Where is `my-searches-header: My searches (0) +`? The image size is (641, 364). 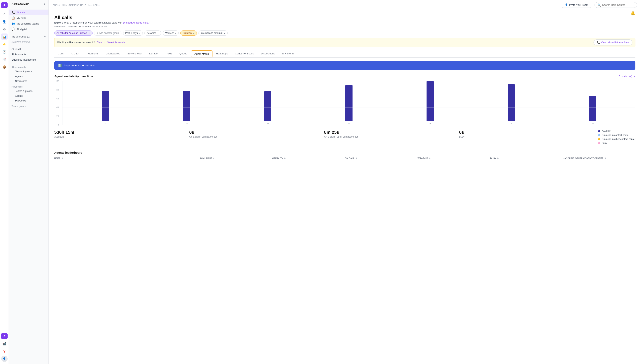 my-searches-header: My searches (0) + is located at coordinates (29, 36).